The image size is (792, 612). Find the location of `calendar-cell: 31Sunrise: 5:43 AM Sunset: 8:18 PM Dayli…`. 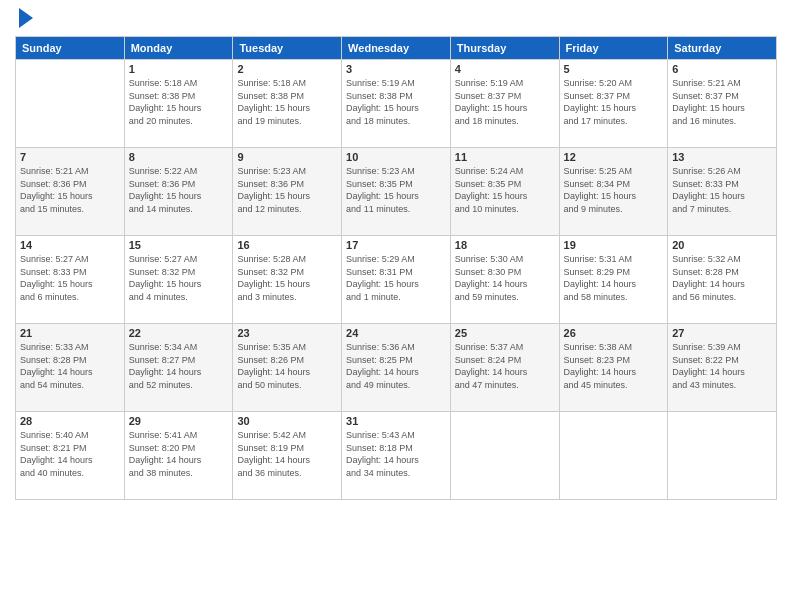

calendar-cell: 31Sunrise: 5:43 AM Sunset: 8:18 PM Dayli… is located at coordinates (396, 456).